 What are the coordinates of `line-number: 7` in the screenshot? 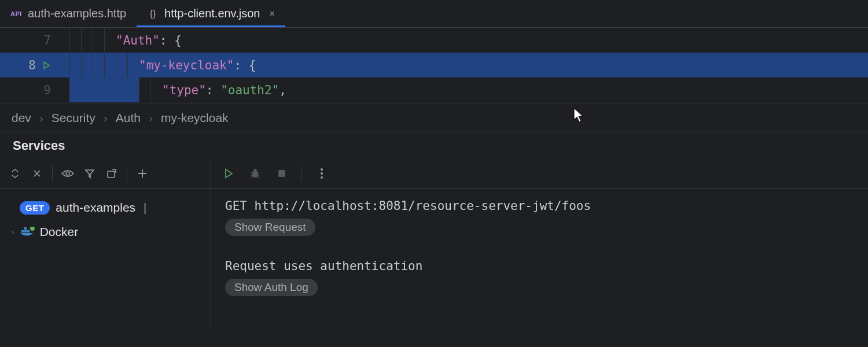 It's located at (29, 40).